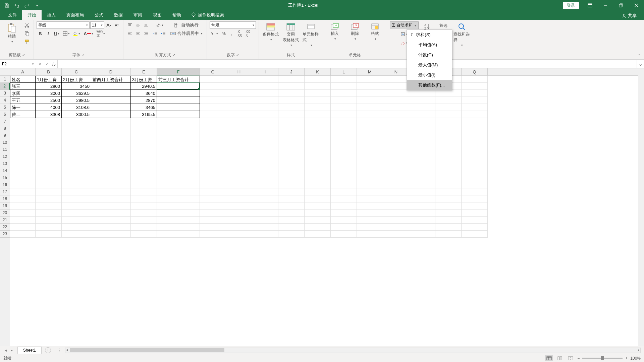 The width and height of the screenshot is (644, 362). Describe the element at coordinates (462, 35) in the screenshot. I see `find-select-button: 查找和选择▾` at that location.